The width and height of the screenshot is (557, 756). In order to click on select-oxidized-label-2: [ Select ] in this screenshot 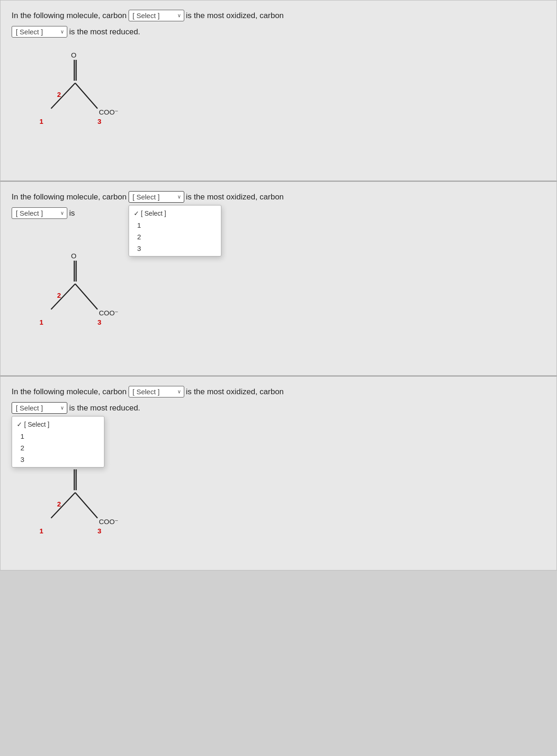, I will do `click(146, 197)`.